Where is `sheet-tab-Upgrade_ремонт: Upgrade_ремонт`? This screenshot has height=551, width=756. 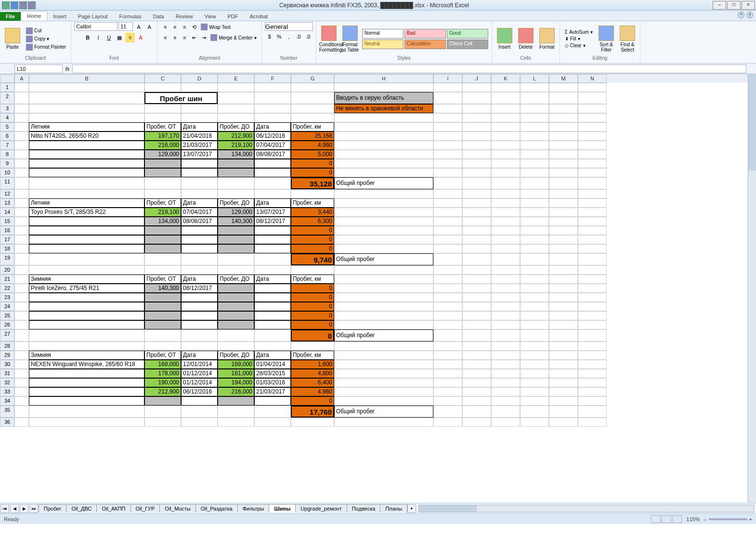
sheet-tab-Upgrade_ремонт: Upgrade_ремонт is located at coordinates (321, 509).